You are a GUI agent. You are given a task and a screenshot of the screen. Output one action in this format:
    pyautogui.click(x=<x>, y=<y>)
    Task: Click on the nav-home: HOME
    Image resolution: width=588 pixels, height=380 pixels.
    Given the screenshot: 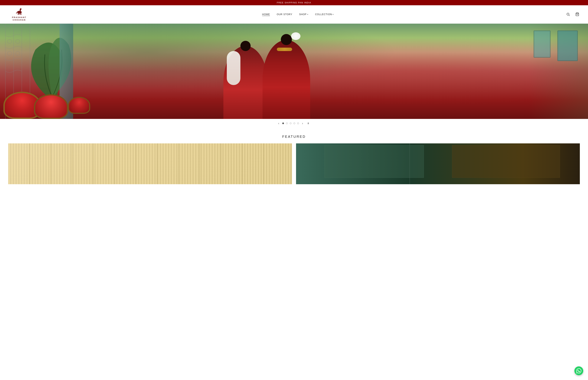 What is the action you would take?
    pyautogui.click(x=266, y=14)
    